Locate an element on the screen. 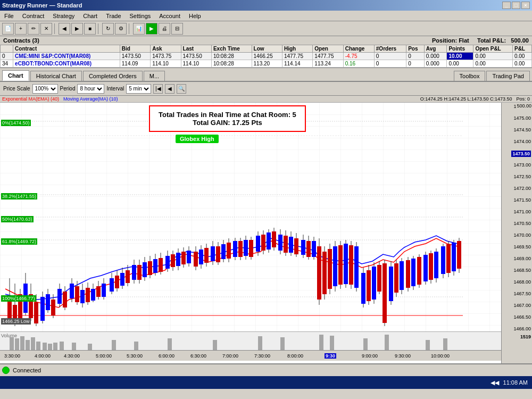  time-label-10: 9:00:00 is located at coordinates (370, 356).